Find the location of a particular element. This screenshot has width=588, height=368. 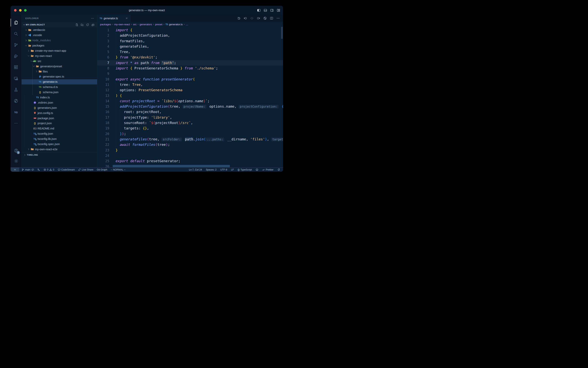

tree-item-node-modules: node_modules is located at coordinates (59, 40).